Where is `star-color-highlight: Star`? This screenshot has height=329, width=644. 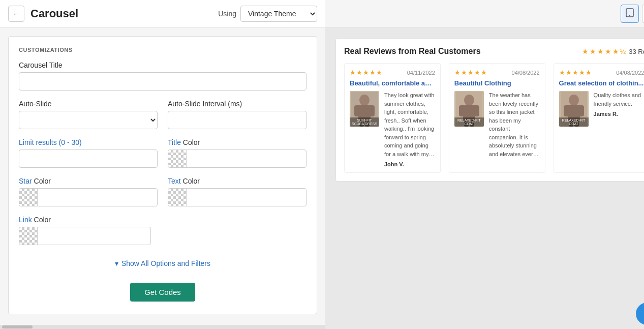 star-color-highlight: Star is located at coordinates (25, 181).